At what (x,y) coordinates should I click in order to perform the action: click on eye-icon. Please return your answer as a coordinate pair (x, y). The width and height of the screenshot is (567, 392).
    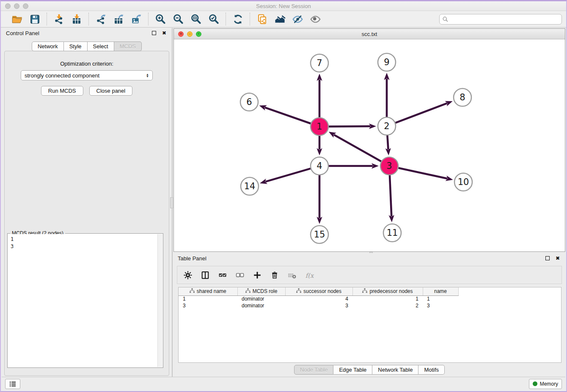
    Looking at the image, I should click on (315, 19).